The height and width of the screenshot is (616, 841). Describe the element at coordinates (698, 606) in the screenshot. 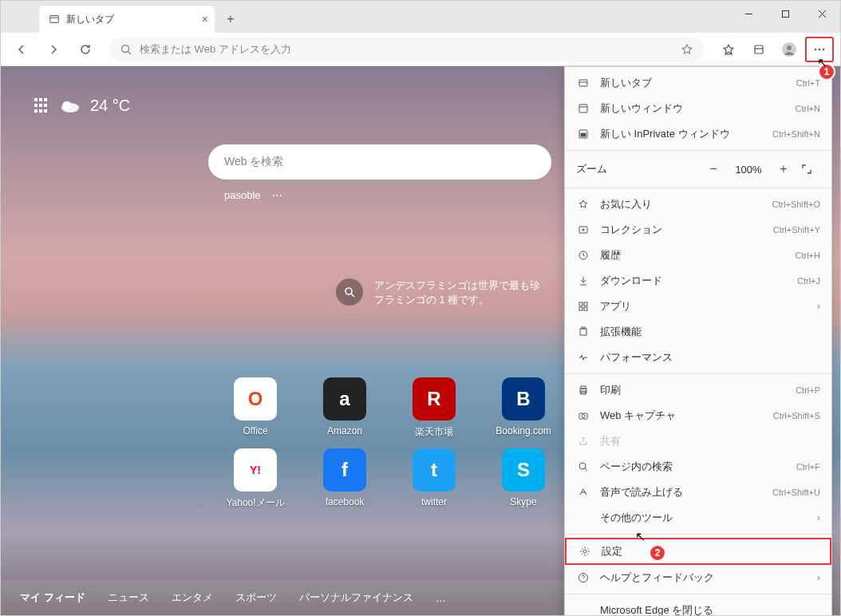

I see `menu-close-edge: Microsoft Edge を閉じる` at that location.